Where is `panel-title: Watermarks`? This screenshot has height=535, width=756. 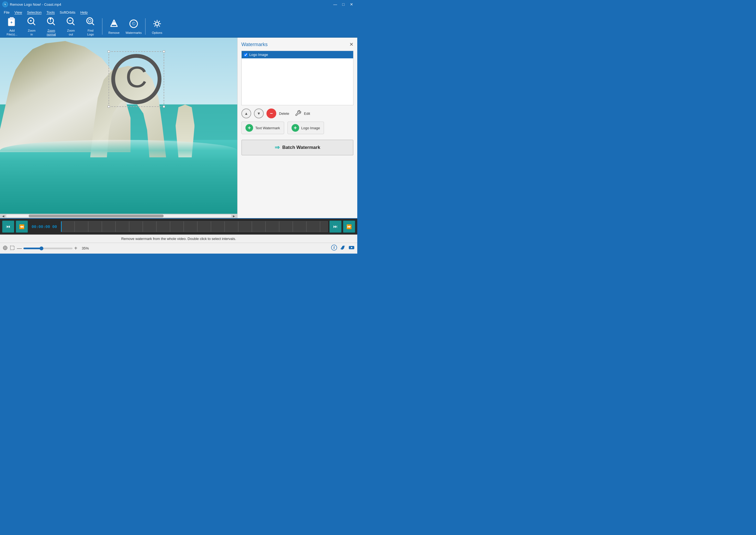 panel-title: Watermarks is located at coordinates (254, 45).